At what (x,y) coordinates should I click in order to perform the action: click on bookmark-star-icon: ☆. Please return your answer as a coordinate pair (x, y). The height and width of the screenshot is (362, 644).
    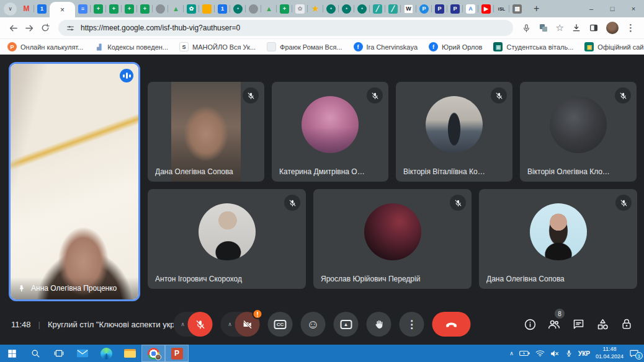
    Looking at the image, I should click on (560, 28).